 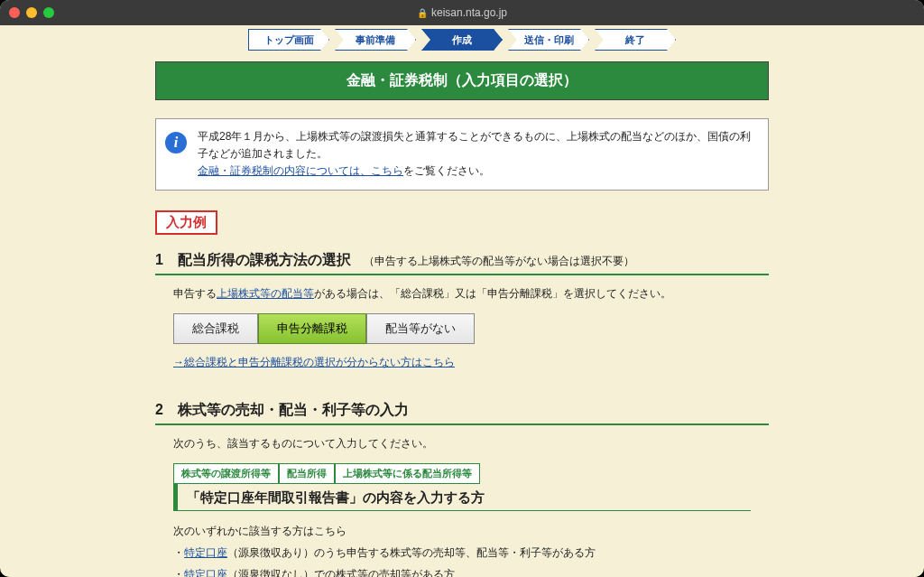 What do you see at coordinates (462, 262) in the screenshot?
I see `section1-title: 1 配当所得の課税方法の選択 （申告する上場株式等の配当等がない場合は選択不要）` at bounding box center [462, 262].